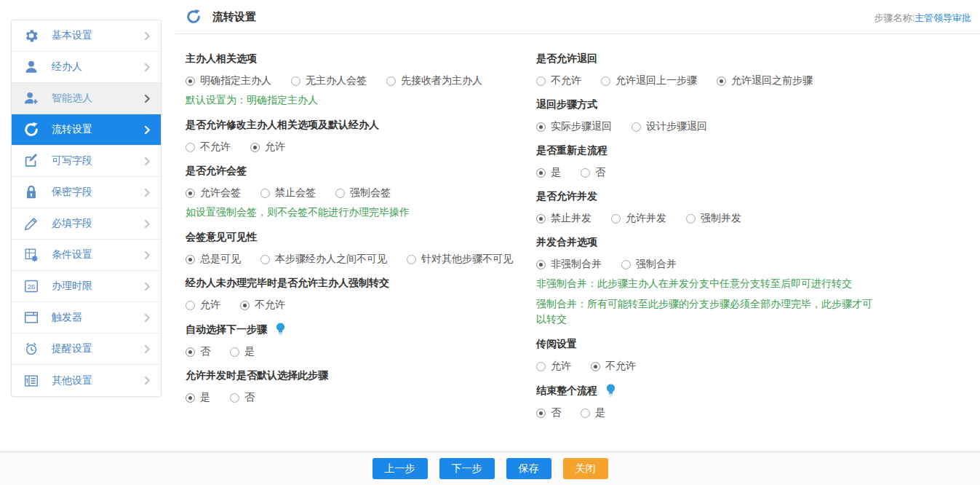 The width and height of the screenshot is (980, 485). I want to click on radio-option: 禁止会签, so click(288, 193).